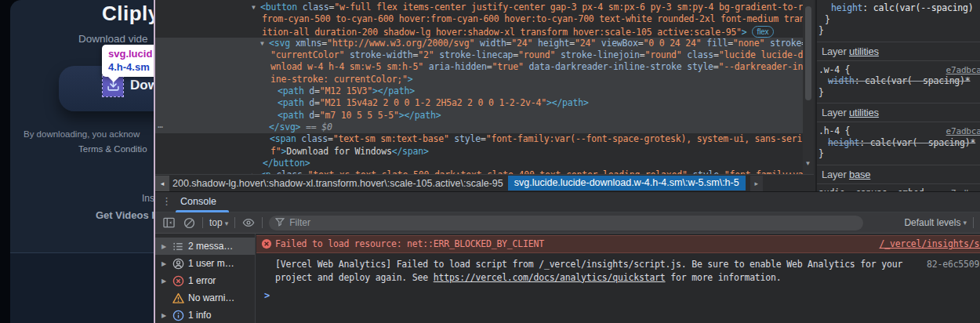  Describe the element at coordinates (717, 43) in the screenshot. I see `code-token: fill` at that location.